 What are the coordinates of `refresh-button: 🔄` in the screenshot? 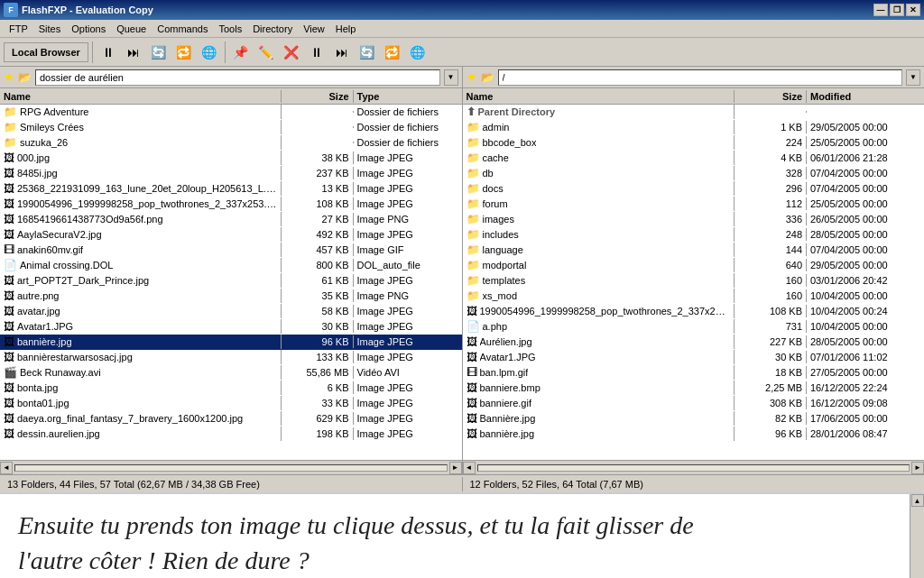 It's located at (159, 52).